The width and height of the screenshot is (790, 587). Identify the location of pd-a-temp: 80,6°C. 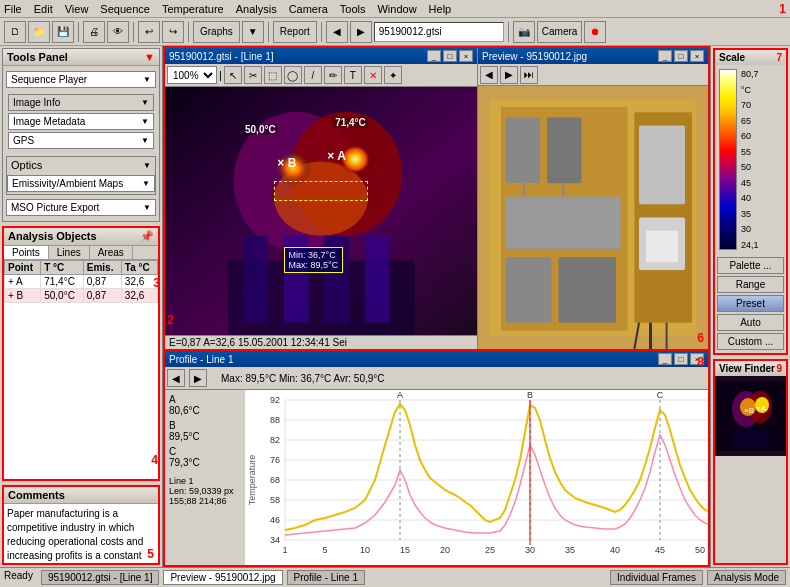
(204, 410).